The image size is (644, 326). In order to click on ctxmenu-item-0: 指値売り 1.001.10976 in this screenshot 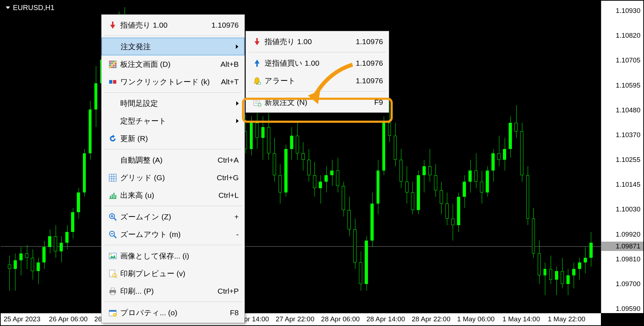, I will do `click(173, 25)`.